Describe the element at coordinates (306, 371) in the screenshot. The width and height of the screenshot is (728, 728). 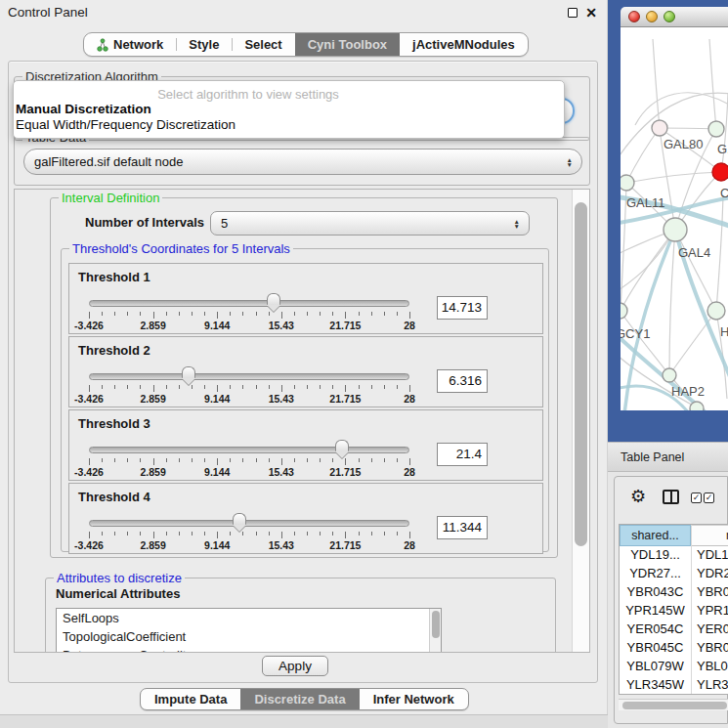
I see `threshold-panel-2: Threshold 2-3.4262.8599.14415.4321.71528…` at that location.